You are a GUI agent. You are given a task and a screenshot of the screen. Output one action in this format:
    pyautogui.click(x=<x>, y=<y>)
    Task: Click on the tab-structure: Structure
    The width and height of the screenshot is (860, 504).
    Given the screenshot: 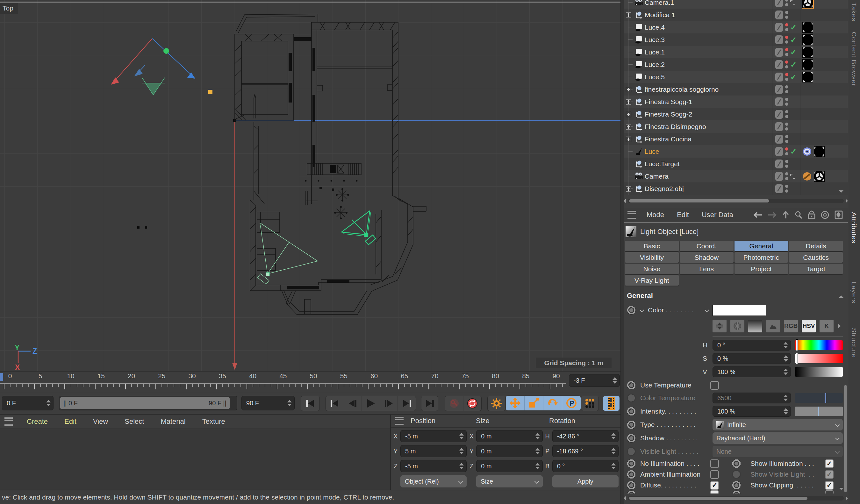 What is the action you would take?
    pyautogui.click(x=854, y=343)
    